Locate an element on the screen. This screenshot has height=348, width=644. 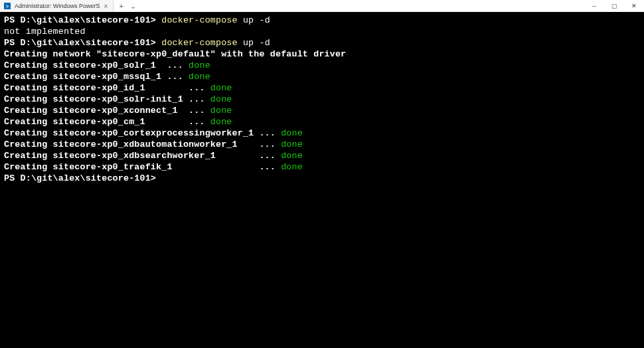
maximize-button: ▢ is located at coordinates (614, 6).